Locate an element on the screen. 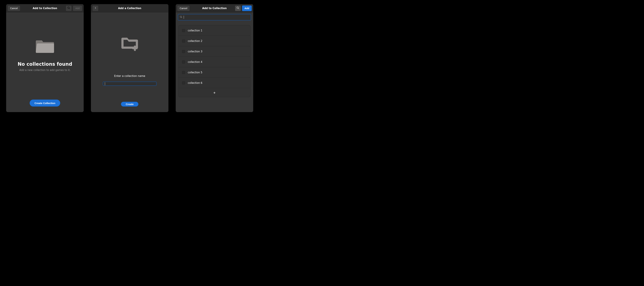 This screenshot has height=286, width=644. list-item: collection 4 is located at coordinates (214, 62).